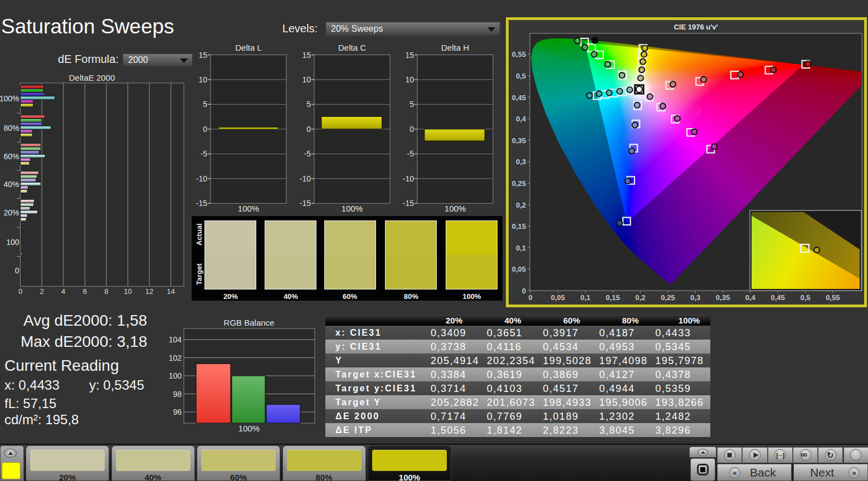 This screenshot has height=481, width=868. What do you see at coordinates (92, 78) in the screenshot?
I see `svg-text: DeltaE 2000` at bounding box center [92, 78].